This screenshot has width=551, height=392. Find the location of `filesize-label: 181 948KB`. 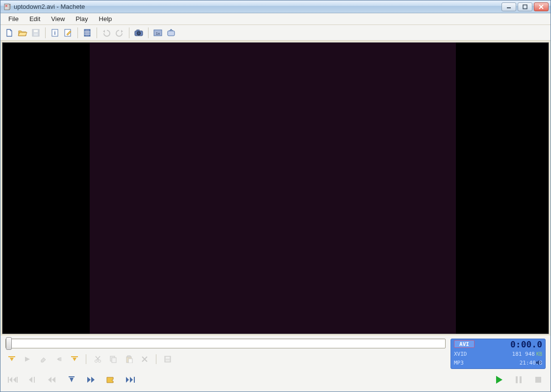

filesize-label: 181 948KB is located at coordinates (520, 355).